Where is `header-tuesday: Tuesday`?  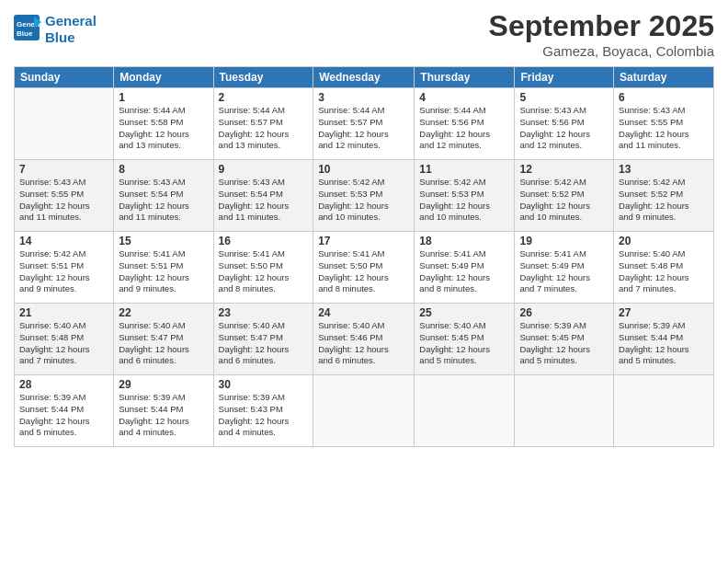 header-tuesday: Tuesday is located at coordinates (263, 77).